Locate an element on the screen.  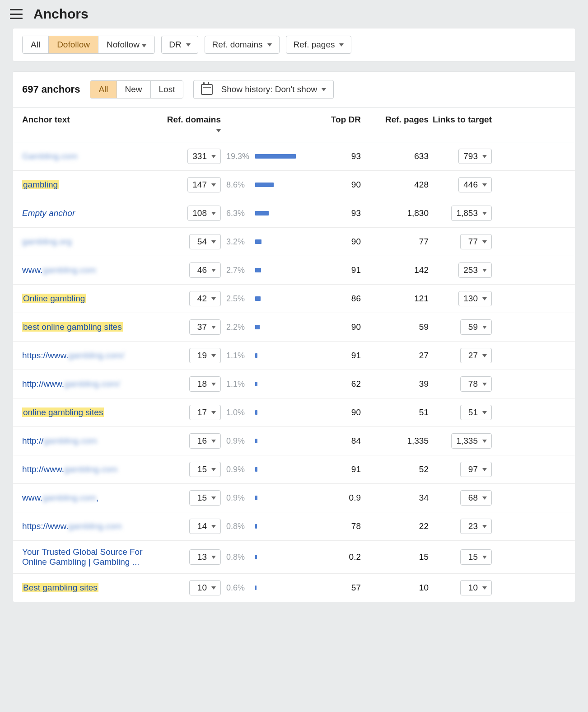
refdomains-dropdown: 37 is located at coordinates (205, 327).